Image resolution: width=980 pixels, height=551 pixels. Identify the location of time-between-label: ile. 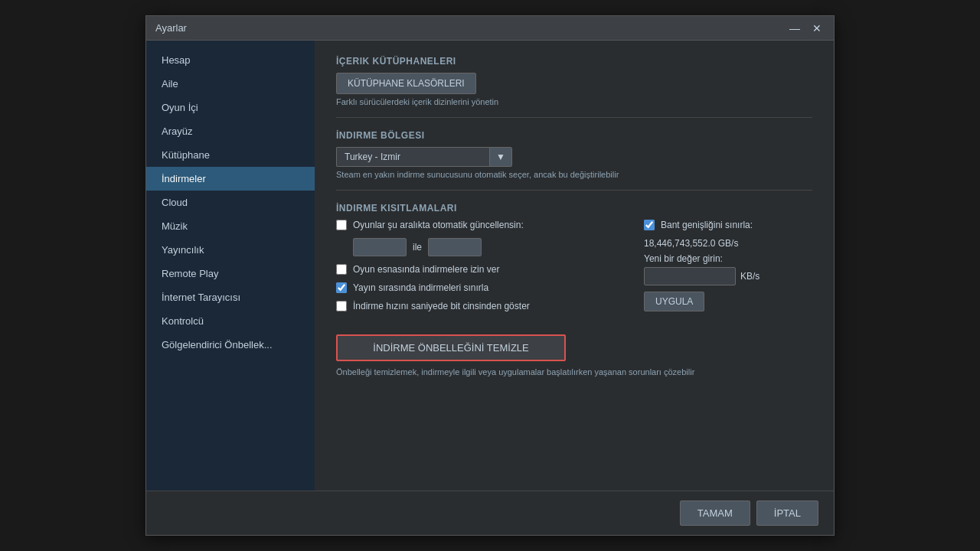
(417, 247).